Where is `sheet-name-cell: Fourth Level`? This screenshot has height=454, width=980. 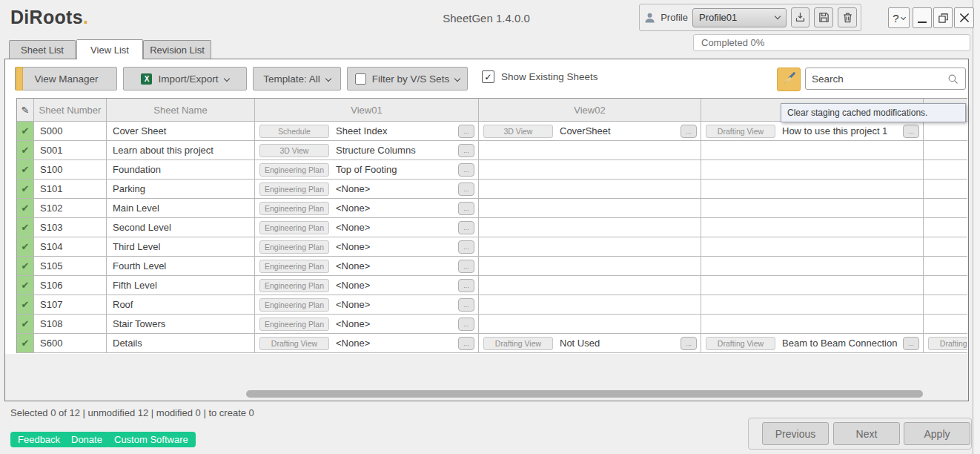 sheet-name-cell: Fourth Level is located at coordinates (181, 266).